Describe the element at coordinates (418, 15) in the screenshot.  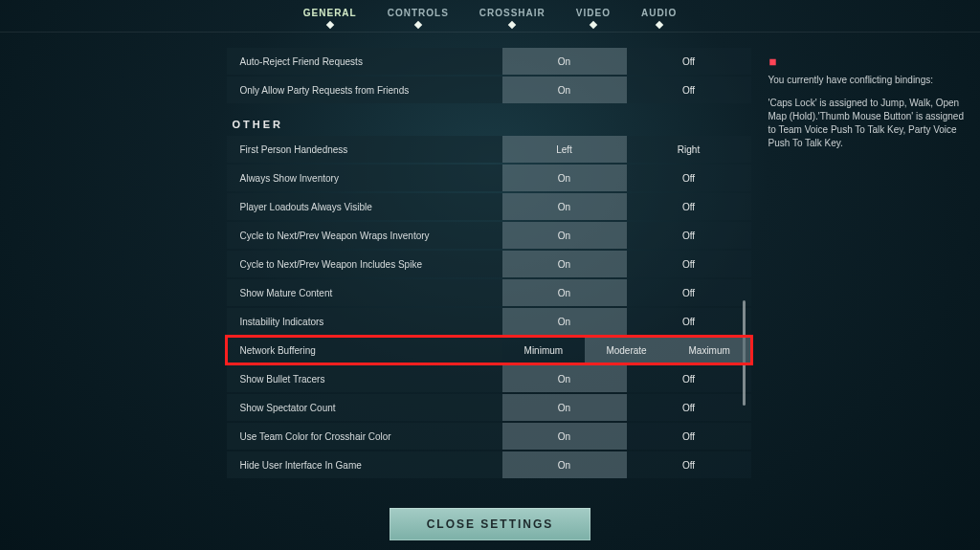
I see `tab-controls: CONTROLS` at that location.